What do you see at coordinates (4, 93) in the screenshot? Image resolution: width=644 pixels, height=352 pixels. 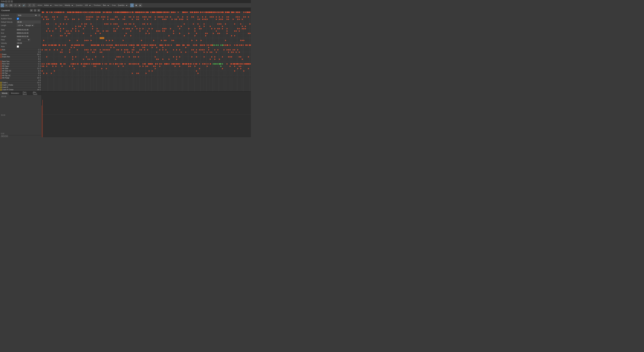 I see `velocity-tab: Velocity` at bounding box center [4, 93].